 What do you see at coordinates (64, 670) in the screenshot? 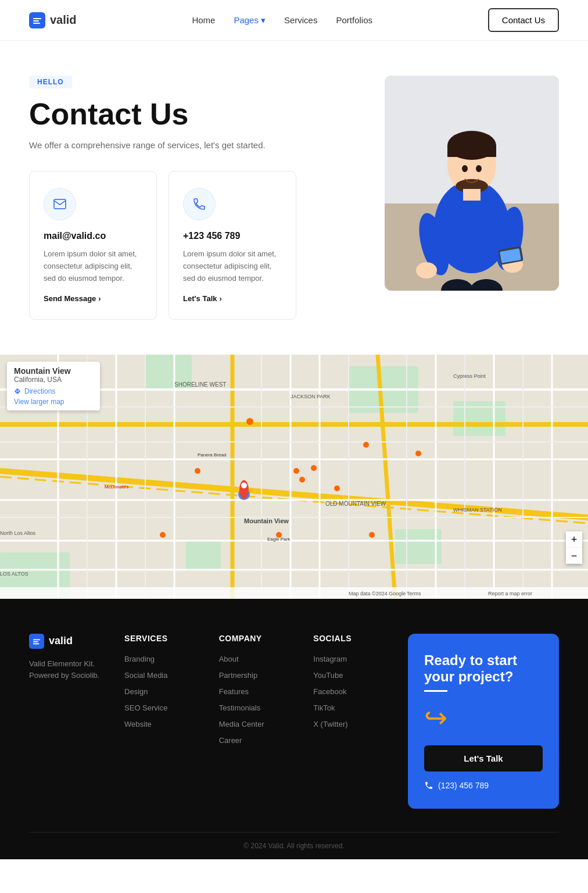
I see `footer-description: Valid Elementor Kit. Powered by Sociolib…` at bounding box center [64, 670].